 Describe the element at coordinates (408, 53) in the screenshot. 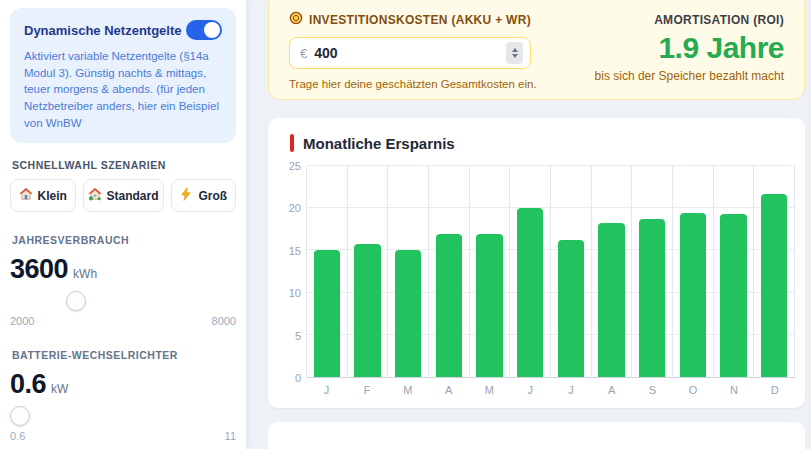

I see `investment-input` at that location.